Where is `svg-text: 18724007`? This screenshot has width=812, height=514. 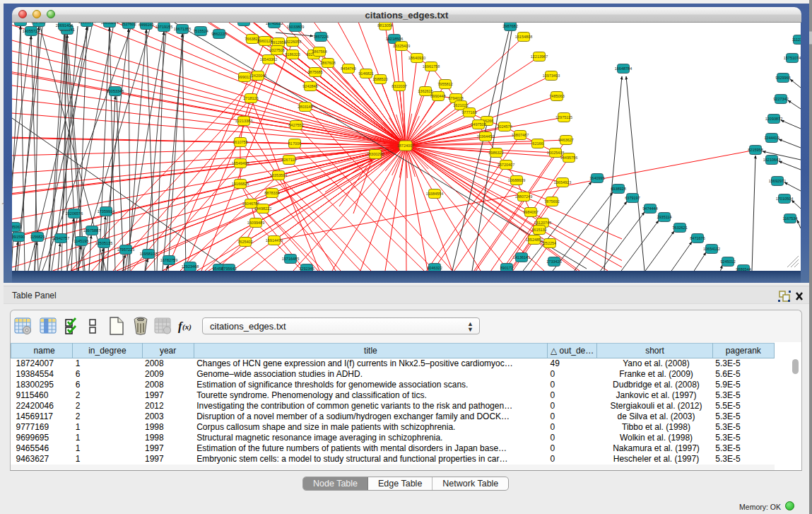 svg-text: 18724007 is located at coordinates (406, 146).